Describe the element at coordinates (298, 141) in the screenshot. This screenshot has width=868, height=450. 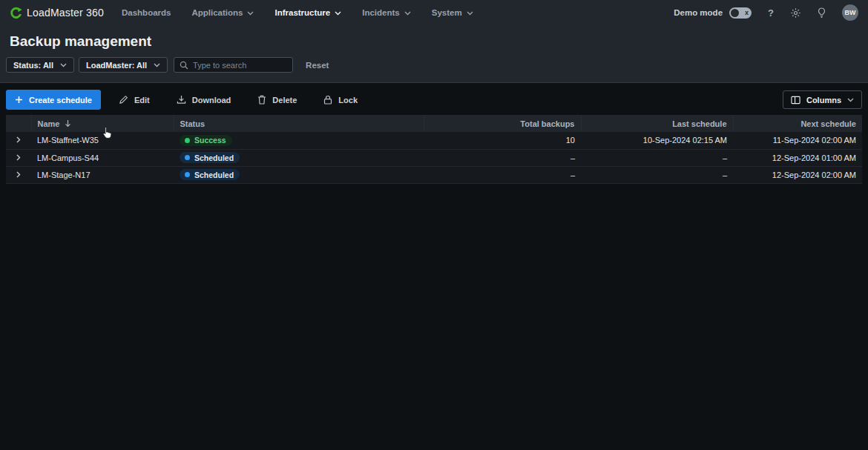
I see `cell-status: Success` at that location.